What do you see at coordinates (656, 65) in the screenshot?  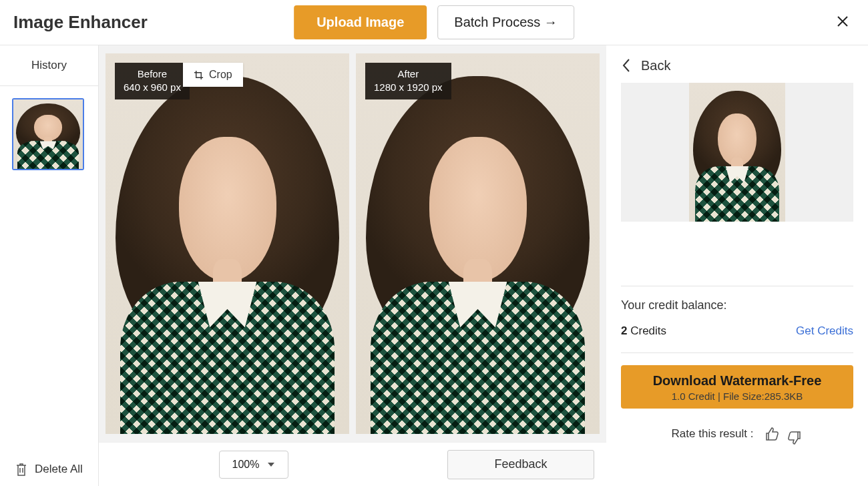 I see `back-label: Back` at bounding box center [656, 65].